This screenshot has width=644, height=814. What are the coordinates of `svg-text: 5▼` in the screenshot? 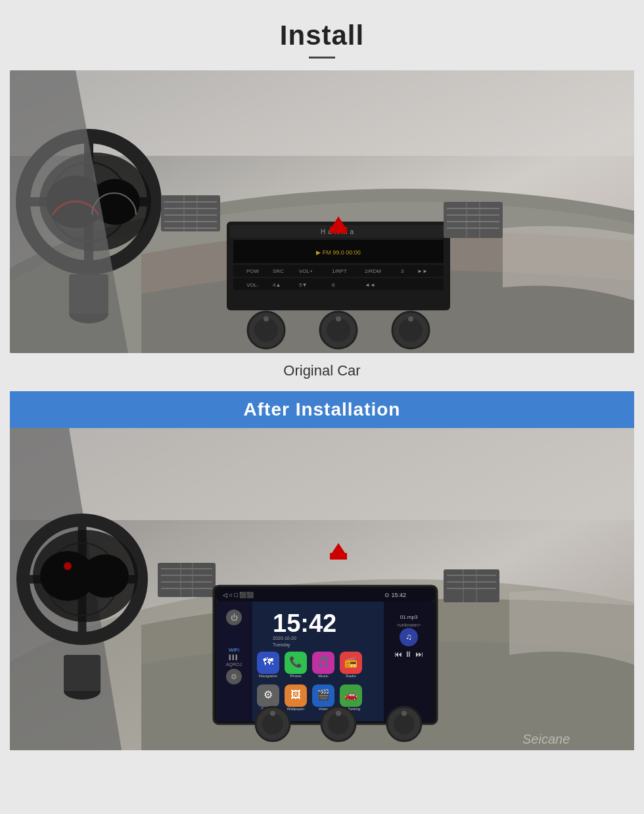 It's located at (303, 285).